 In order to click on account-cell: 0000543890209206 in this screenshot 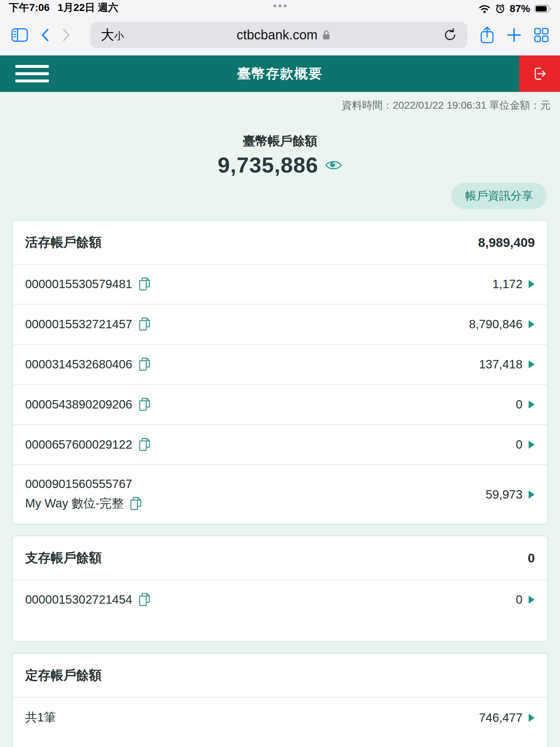, I will do `click(88, 405)`.